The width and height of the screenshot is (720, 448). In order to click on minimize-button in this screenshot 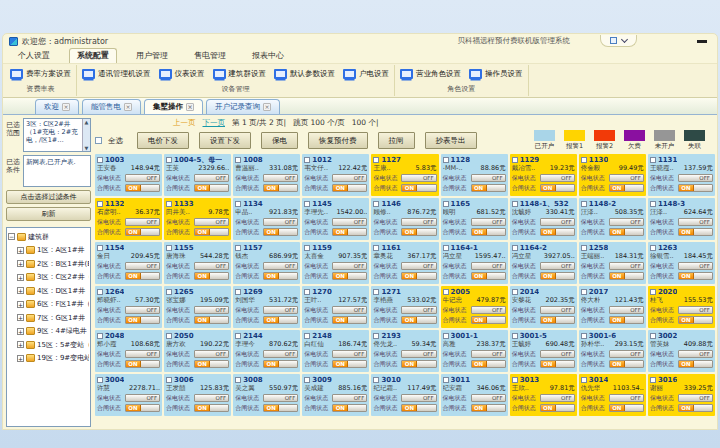, I will do `click(702, 42)`.